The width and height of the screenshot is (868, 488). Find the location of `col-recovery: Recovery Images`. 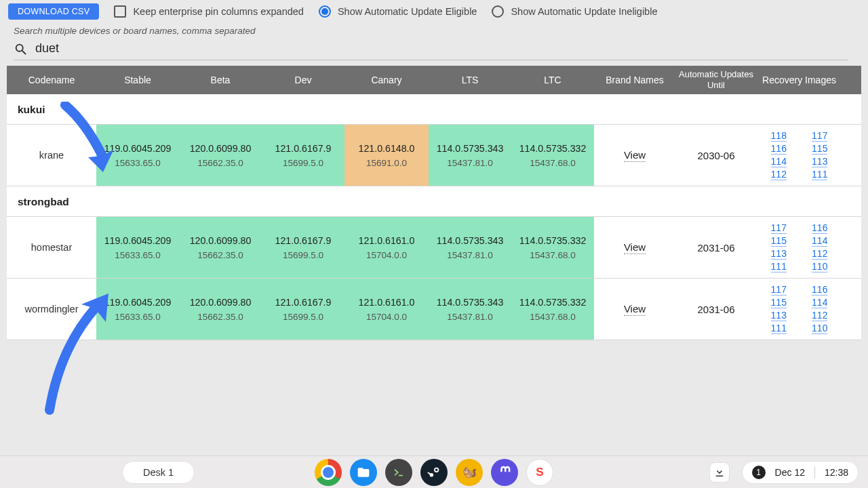

col-recovery: Recovery Images is located at coordinates (799, 80).